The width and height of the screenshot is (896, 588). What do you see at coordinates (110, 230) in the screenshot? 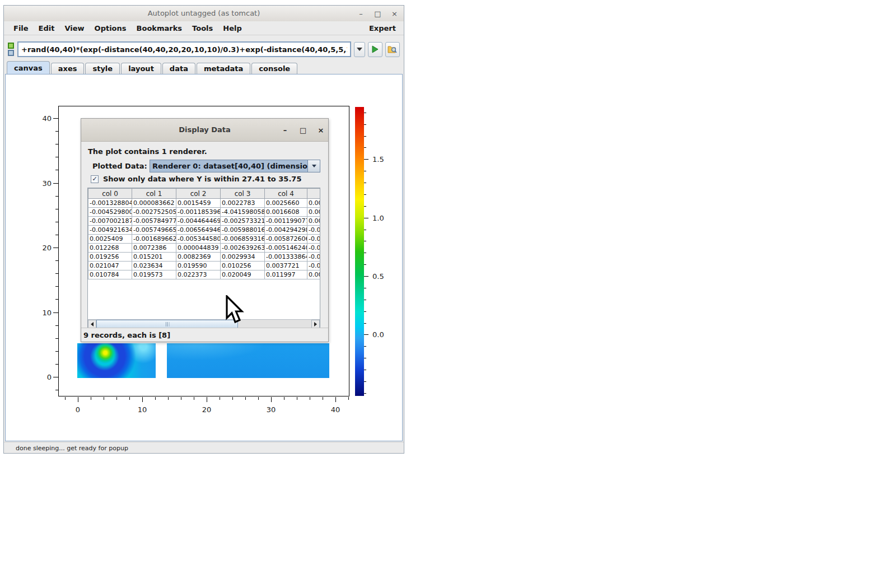
I see `table-cell: -0.004921634...` at bounding box center [110, 230].